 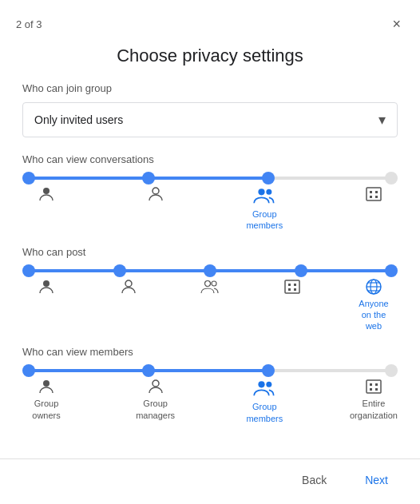 What do you see at coordinates (374, 315) in the screenshot?
I see `web-label: Anyoneon theweb` at bounding box center [374, 315].